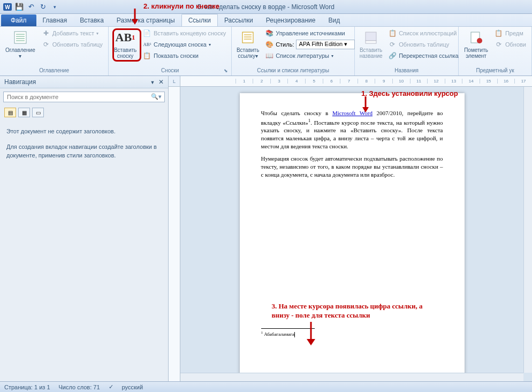 The image size is (532, 392). Describe the element at coordinates (24, 112) in the screenshot. I see `navpane-tab-pages: ▦` at that location.